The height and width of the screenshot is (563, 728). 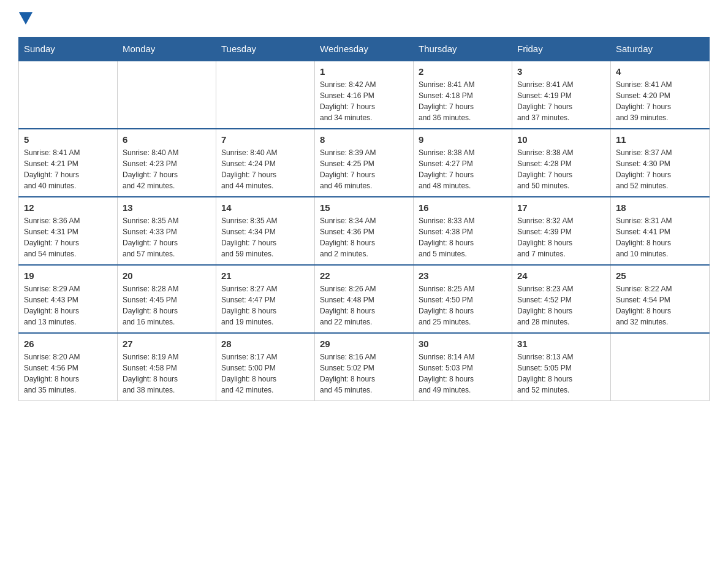 What do you see at coordinates (68, 140) in the screenshot?
I see `day-number: 5` at bounding box center [68, 140].